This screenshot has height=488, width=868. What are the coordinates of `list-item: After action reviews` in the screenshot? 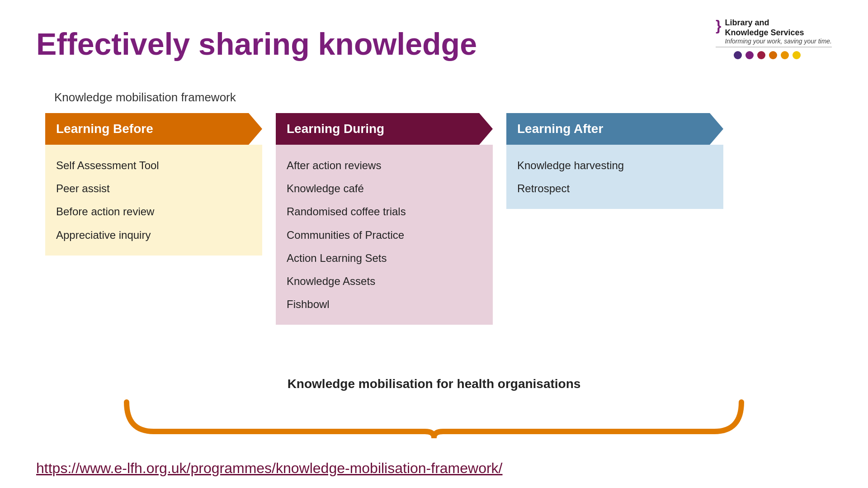 It's located at (384, 166).